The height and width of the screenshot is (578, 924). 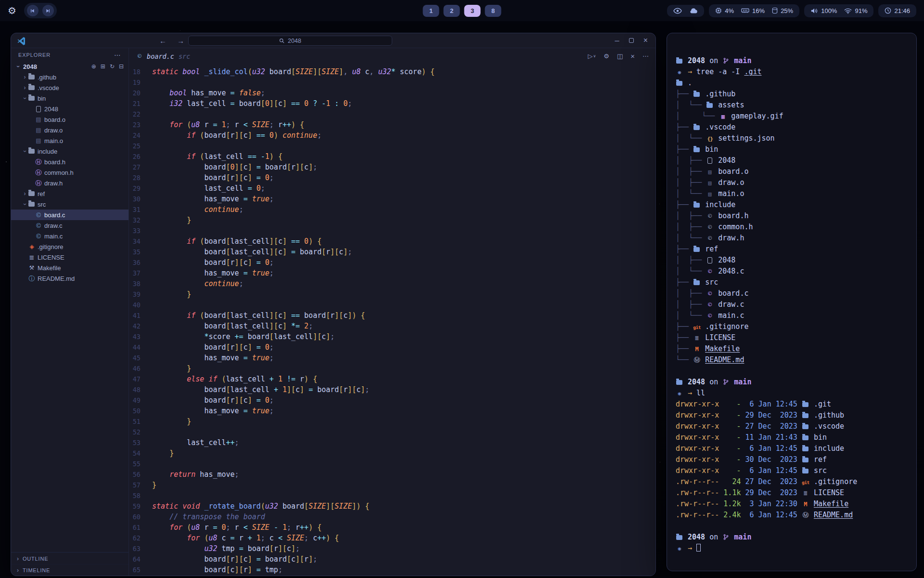 What do you see at coordinates (796, 94) in the screenshot?
I see `terminal-line: ├── .github` at bounding box center [796, 94].